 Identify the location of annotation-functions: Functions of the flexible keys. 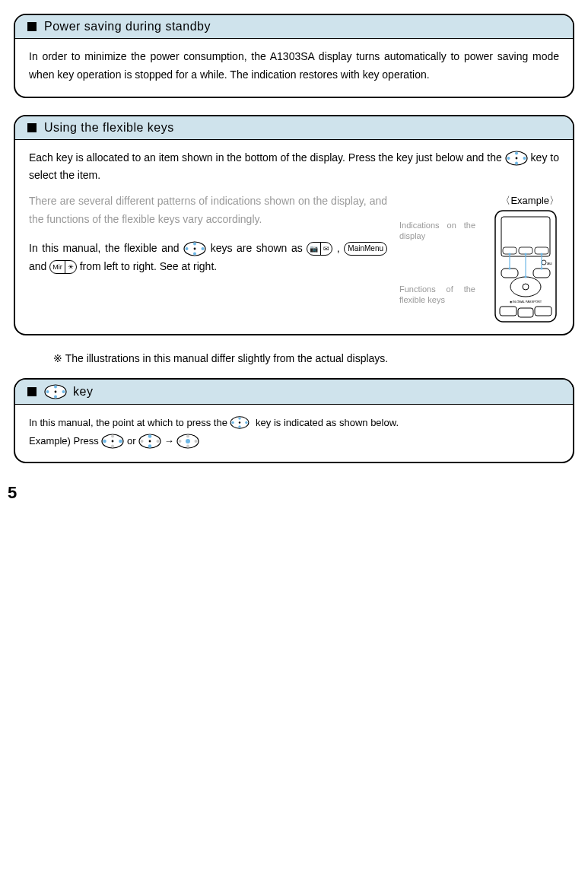
(437, 295).